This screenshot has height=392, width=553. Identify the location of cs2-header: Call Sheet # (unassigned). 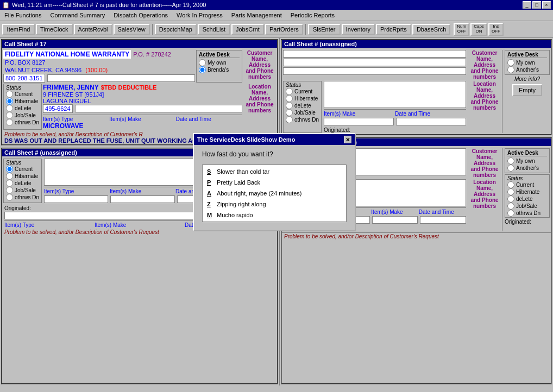
(416, 44).